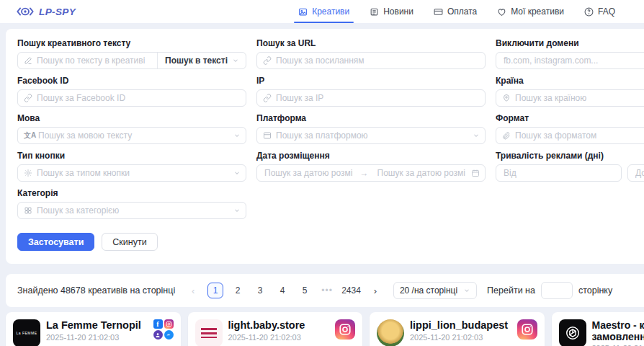 This screenshot has width=644, height=346. Describe the element at coordinates (56, 242) in the screenshot. I see `apply-button: Застосувати` at that location.